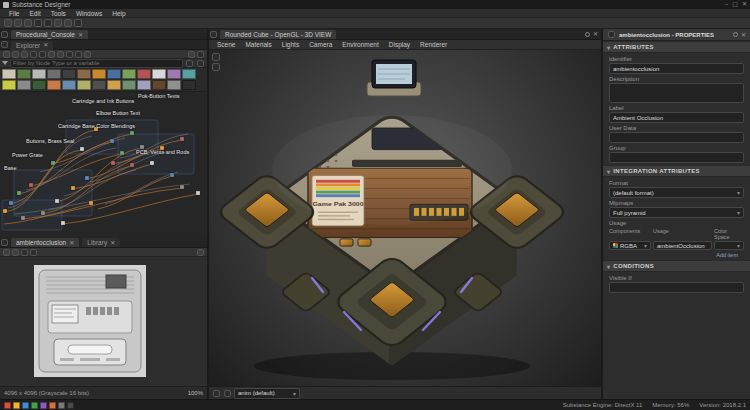 This screenshot has height=410, width=750. I want to click on mipmaps-dropdown: Full pyramid, so click(676, 212).